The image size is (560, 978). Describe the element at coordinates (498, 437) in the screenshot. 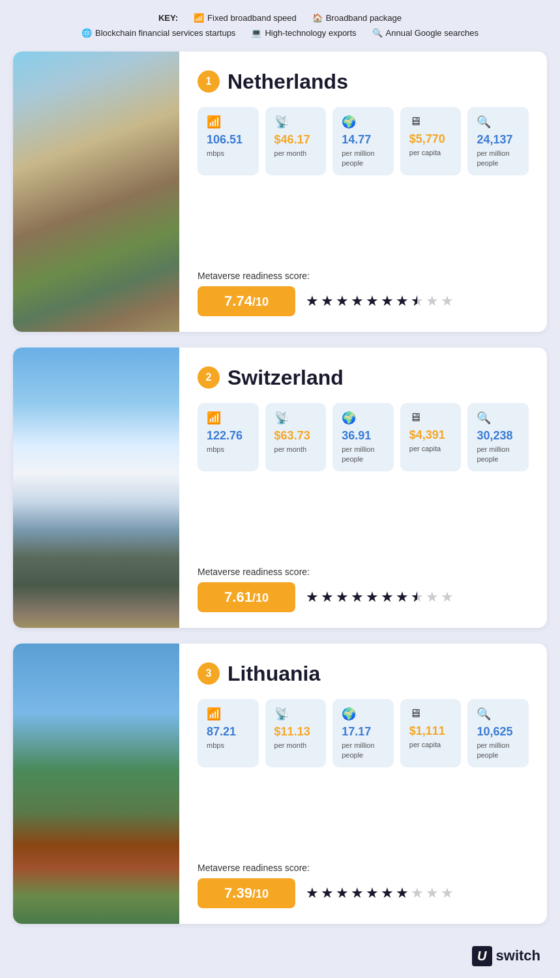

I see `stat-card-4: 🔍 30,238 per million people` at that location.